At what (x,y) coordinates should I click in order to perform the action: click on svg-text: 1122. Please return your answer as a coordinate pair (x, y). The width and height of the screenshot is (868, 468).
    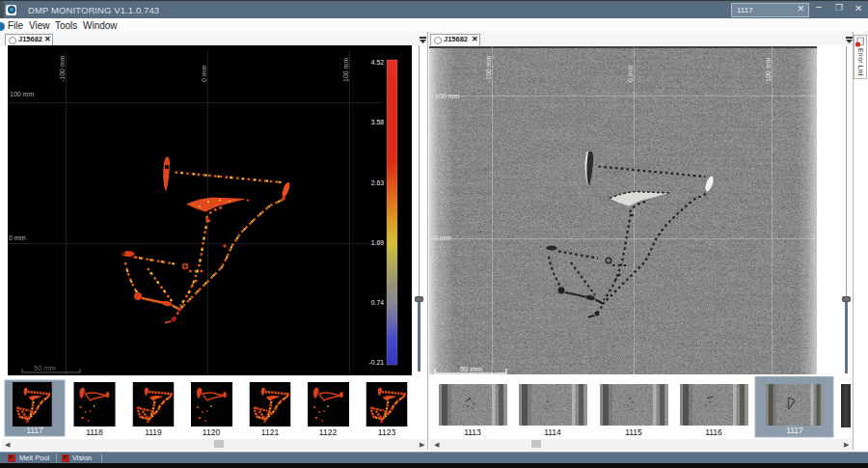
    Looking at the image, I should click on (328, 432).